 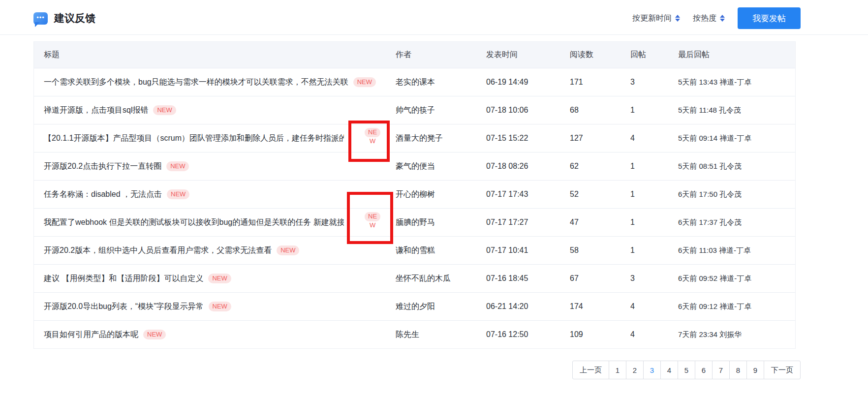 I want to click on reply-count-cell: 3, so click(x=654, y=278).